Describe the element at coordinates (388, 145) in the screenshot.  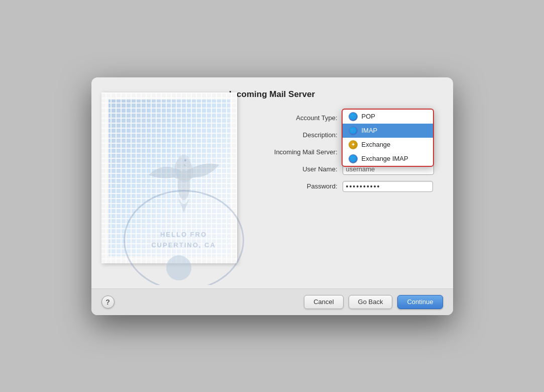
I see `dropdown-option-exchange: ✦ Exchange` at that location.